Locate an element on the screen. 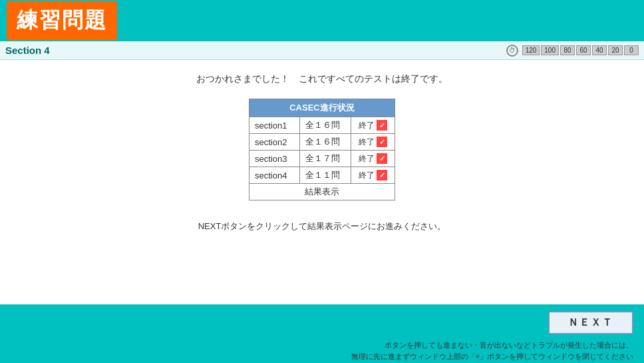  timer-seg-0: 0 is located at coordinates (631, 51).